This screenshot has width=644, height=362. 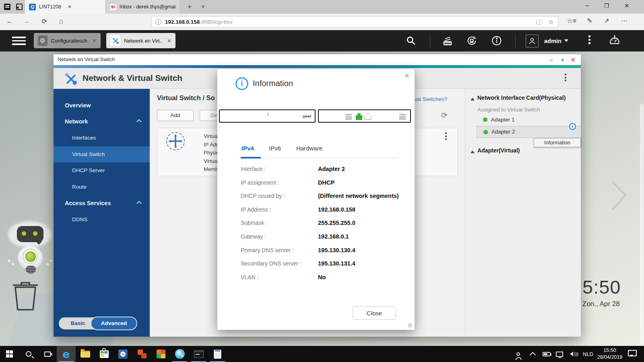 I want to click on adapter-2-item: Adapter 2 i, so click(x=529, y=132).